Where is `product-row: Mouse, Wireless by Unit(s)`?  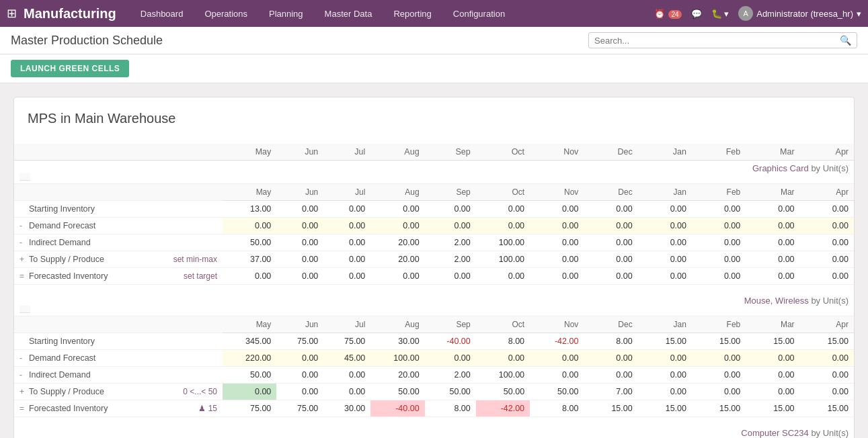 product-row: Mouse, Wireless by Unit(s) is located at coordinates (434, 301).